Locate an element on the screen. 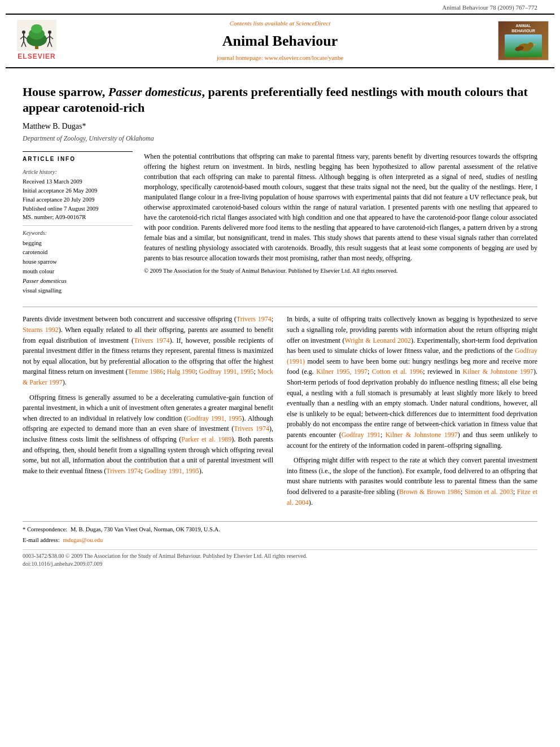 Image resolution: width=560 pixels, height=747 pixels. ref-trivers1974c: Trivers 1974 is located at coordinates (252, 429).